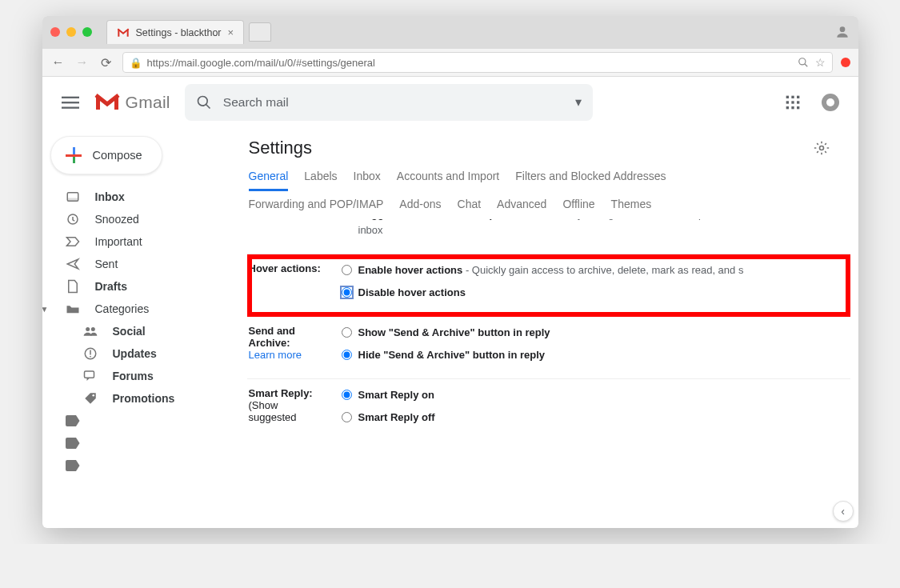  What do you see at coordinates (73, 264) in the screenshot?
I see `sent-icon` at bounding box center [73, 264].